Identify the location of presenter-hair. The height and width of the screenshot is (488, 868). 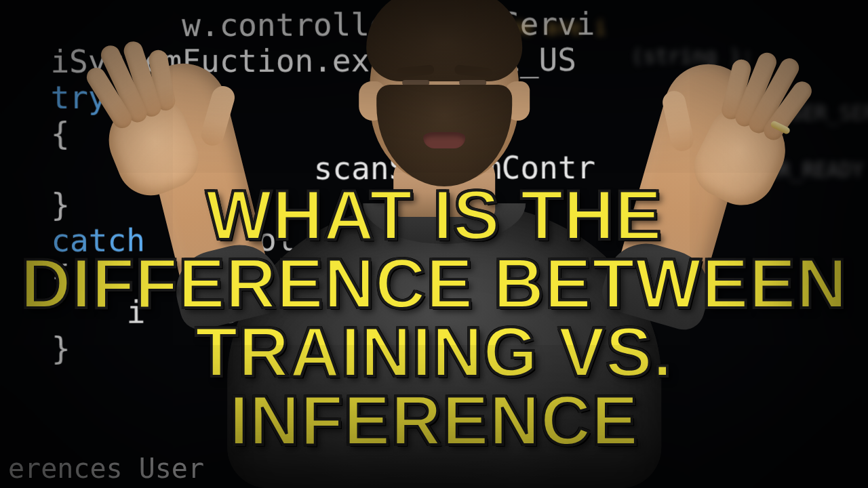
(444, 41).